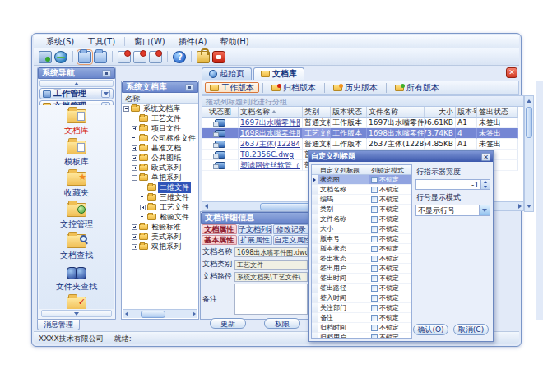  Describe the element at coordinates (219, 229) in the screenshot. I see `tab-doc-properties: 文档属性` at that location.